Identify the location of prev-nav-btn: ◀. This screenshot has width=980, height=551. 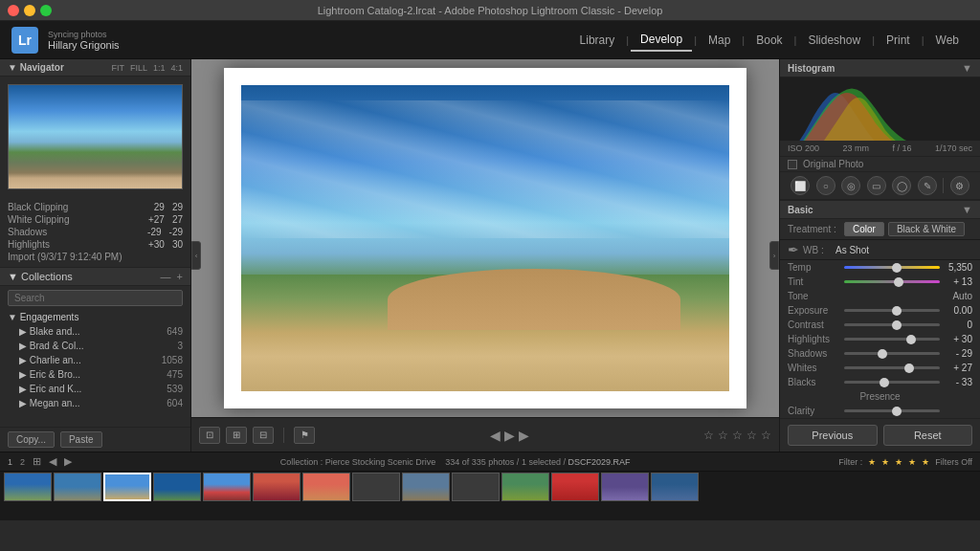
(53, 461).